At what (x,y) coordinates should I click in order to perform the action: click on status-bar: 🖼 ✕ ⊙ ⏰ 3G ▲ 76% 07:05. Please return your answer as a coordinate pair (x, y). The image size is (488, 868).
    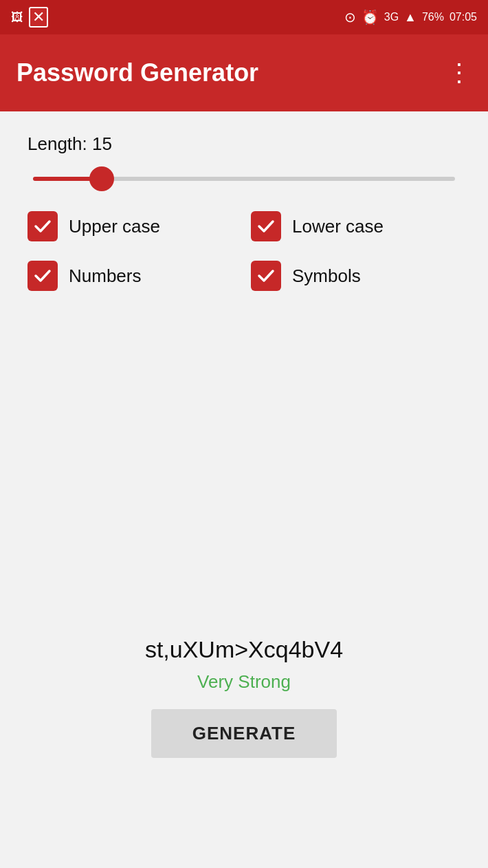
    Looking at the image, I should click on (244, 17).